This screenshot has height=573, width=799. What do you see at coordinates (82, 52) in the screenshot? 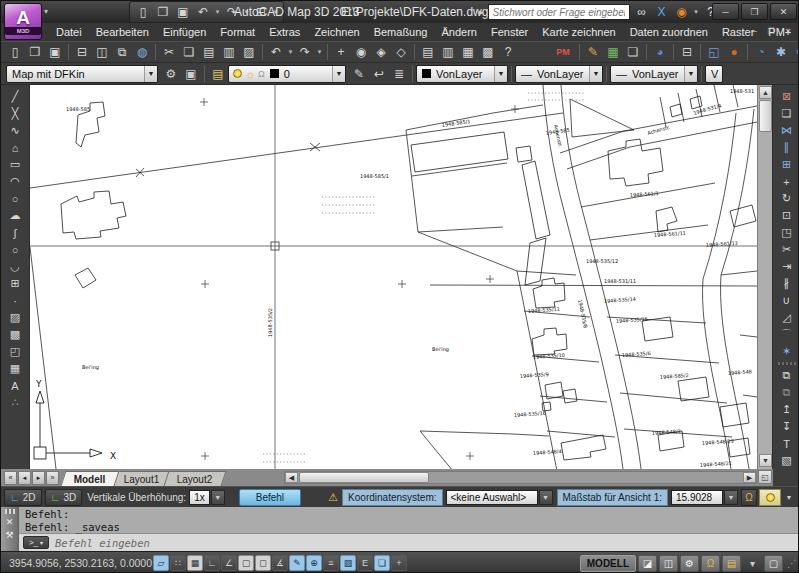
I see `plot-icon: ⊟` at bounding box center [82, 52].